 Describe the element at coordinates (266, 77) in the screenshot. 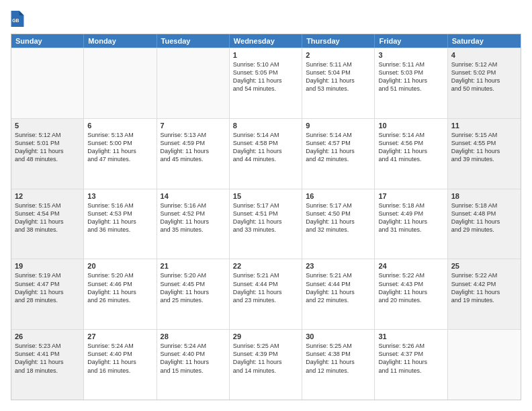

I see `cell-info: Sunrise: 5:10 AM Sunset: 5:05 PM Dayligh…` at that location.